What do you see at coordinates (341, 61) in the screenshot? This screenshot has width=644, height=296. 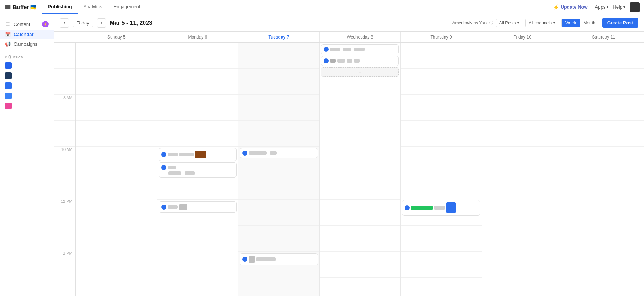 I see `post-text-w2b` at bounding box center [341, 61].